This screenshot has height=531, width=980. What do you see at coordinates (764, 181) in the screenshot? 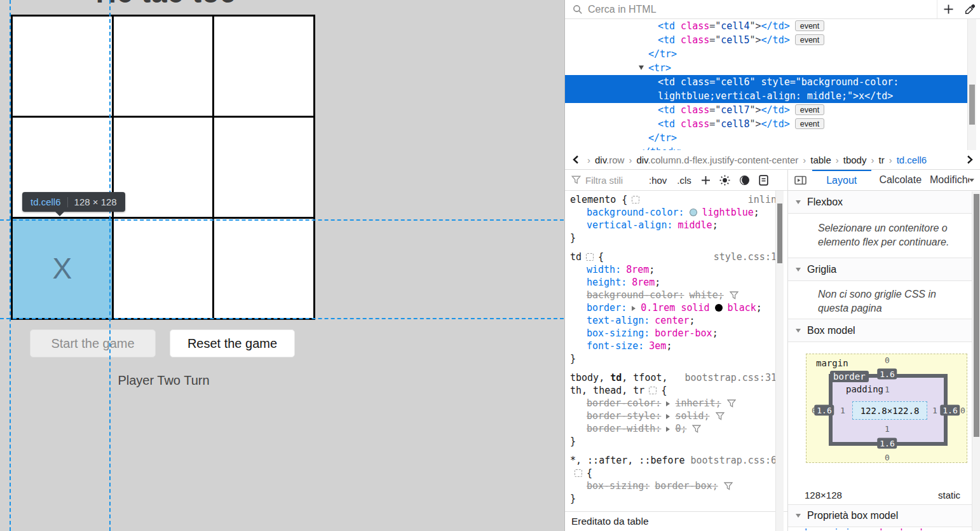
I see `print-simulation-icon` at bounding box center [764, 181].